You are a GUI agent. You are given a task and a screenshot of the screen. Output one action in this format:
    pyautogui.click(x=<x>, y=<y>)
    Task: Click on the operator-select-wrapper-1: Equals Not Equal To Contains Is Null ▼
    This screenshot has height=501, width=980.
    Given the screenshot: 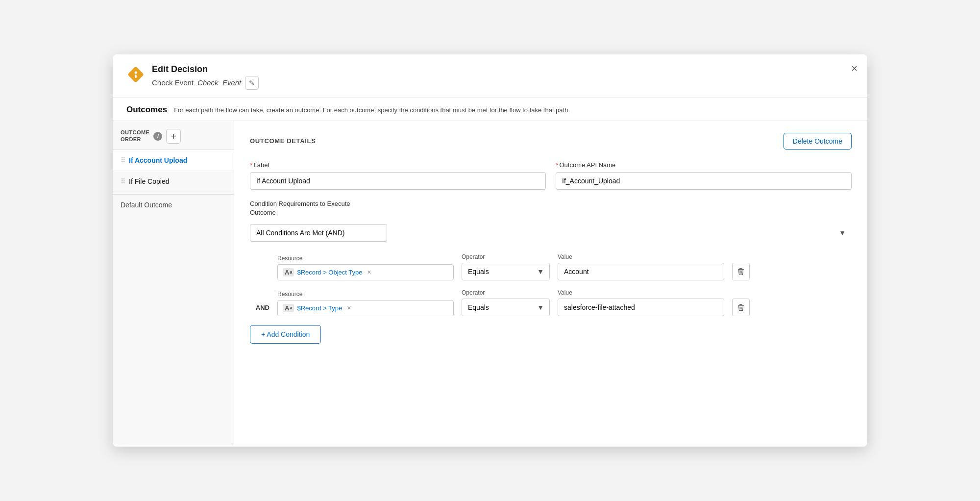 What is the action you would take?
    pyautogui.click(x=506, y=272)
    